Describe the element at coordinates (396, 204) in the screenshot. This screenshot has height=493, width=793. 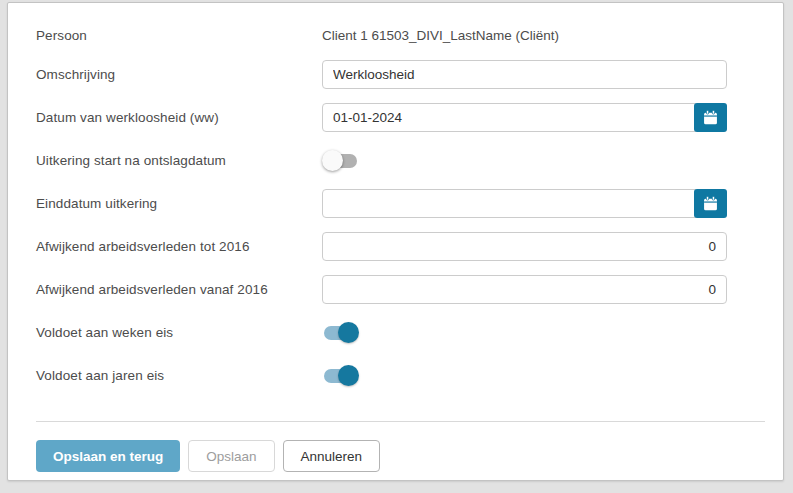
I see `form-row-einddatum: Einddatum uitkering` at that location.